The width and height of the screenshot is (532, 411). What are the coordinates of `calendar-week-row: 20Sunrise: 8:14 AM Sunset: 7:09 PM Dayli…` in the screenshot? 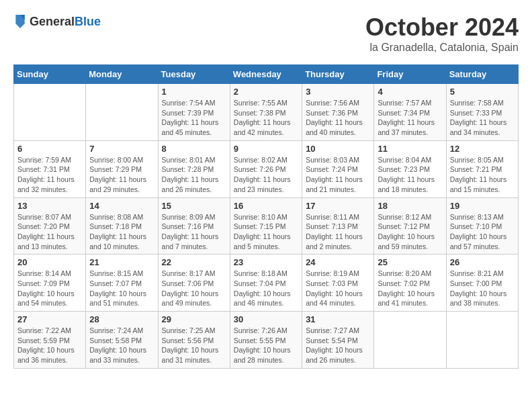 It's located at (266, 283).